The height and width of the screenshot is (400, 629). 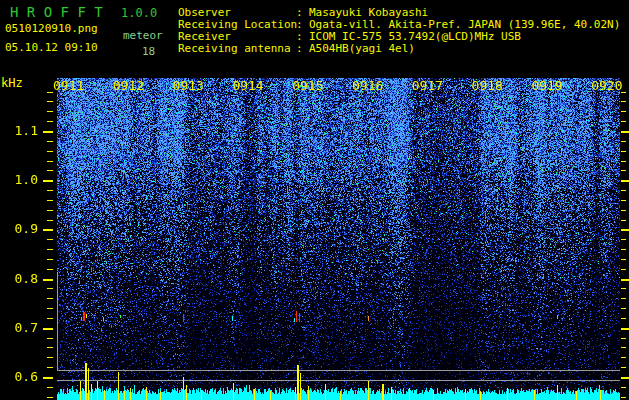 I want to click on info-row-antenna: Receiving antenna:A504HB(yagi 4el), so click(x=296, y=49).